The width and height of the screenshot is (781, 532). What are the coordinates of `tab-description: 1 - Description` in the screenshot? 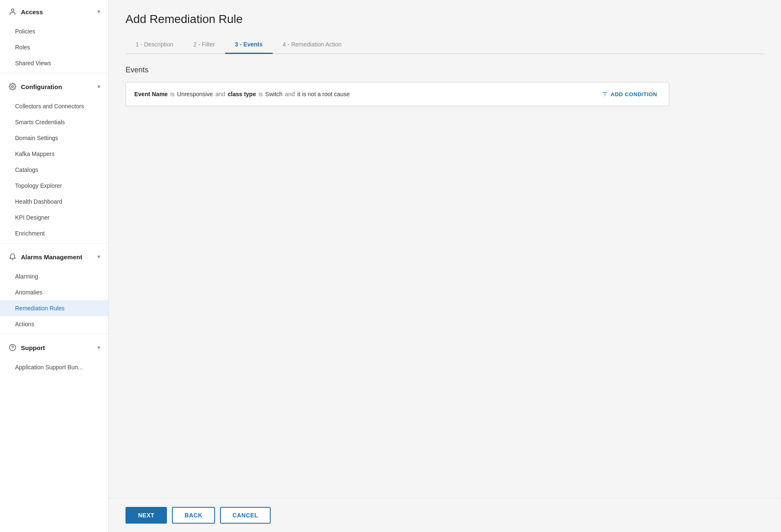 It's located at (154, 45).